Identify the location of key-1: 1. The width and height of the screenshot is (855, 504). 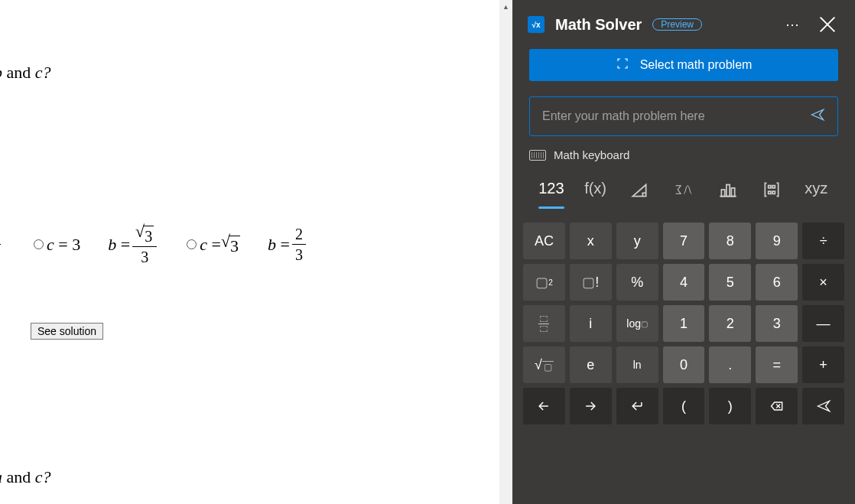
(684, 324).